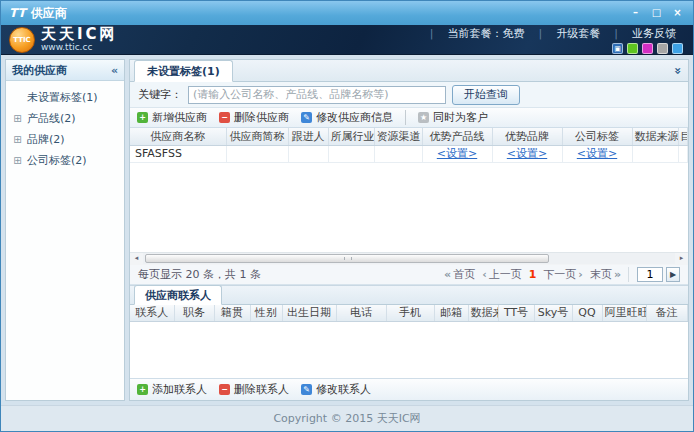  I want to click on toolbar-button: − 删除联系人, so click(254, 390).